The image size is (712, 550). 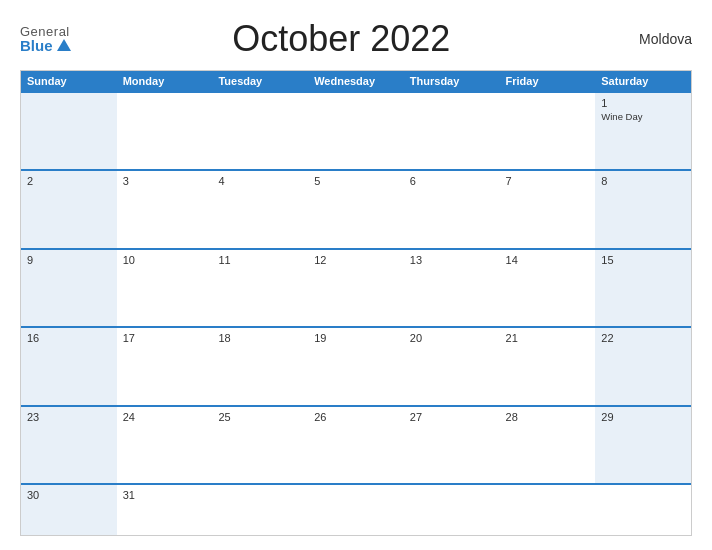 I want to click on week-3: 9 10 11 12 13 14 15, so click(x=356, y=287).